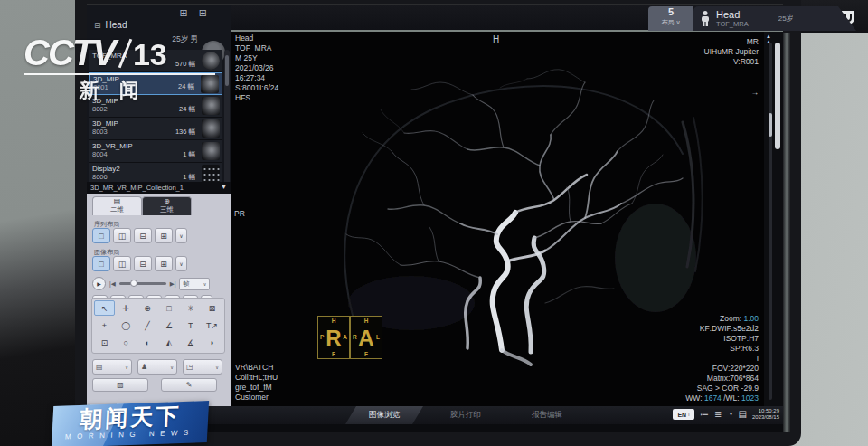 This screenshot has width=868, height=446. I want to click on secondary-scrollbar, so click(778, 96).